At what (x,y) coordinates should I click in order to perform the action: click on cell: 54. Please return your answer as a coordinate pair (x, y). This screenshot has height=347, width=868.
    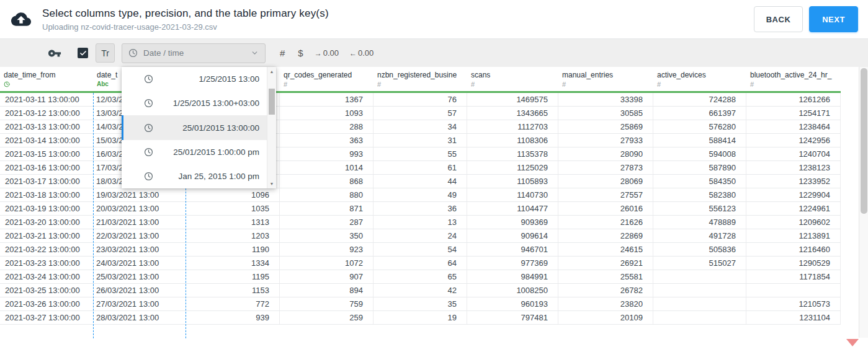
    Looking at the image, I should click on (421, 249).